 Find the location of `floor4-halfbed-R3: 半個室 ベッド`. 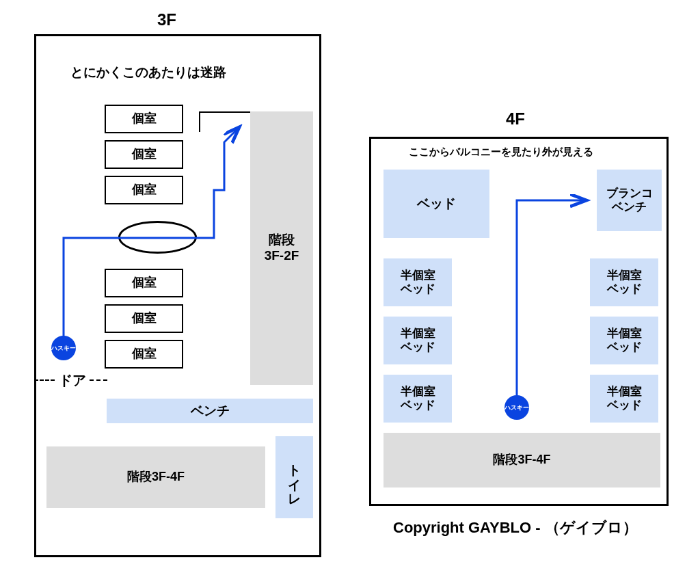

floor4-halfbed-R3: 半個室 ベッド is located at coordinates (624, 399).